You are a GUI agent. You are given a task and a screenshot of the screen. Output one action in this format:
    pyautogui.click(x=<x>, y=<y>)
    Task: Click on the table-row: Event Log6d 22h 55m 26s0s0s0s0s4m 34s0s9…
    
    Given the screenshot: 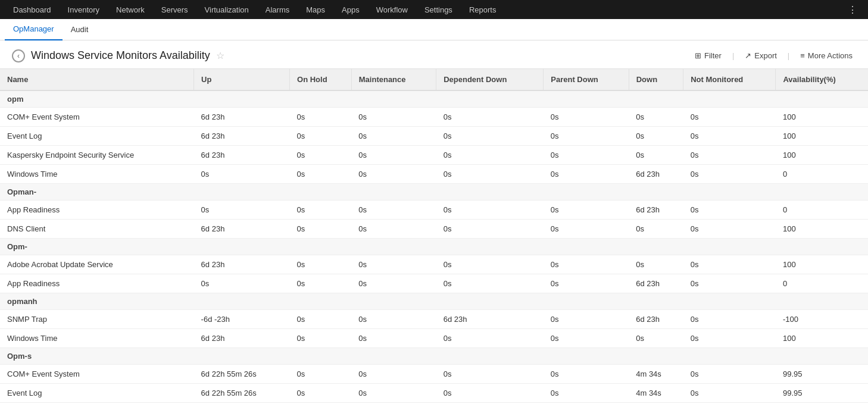 What is the action you would take?
    pyautogui.click(x=434, y=393)
    